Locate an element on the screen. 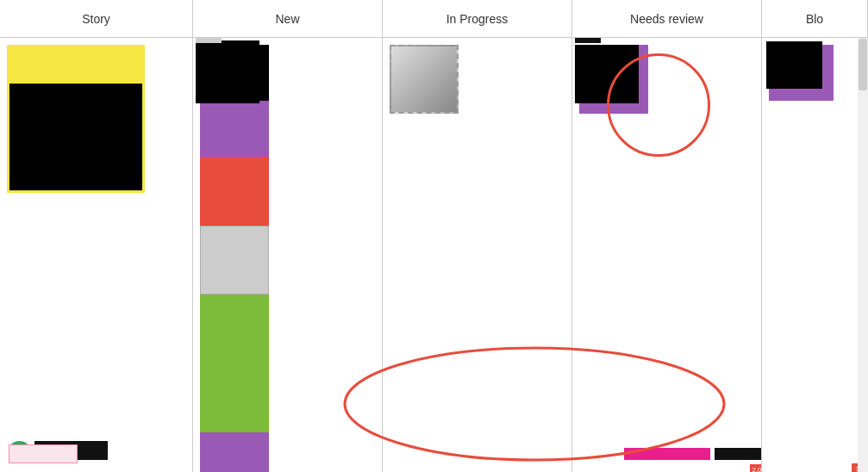  blocked-card-inner is located at coordinates (795, 65).